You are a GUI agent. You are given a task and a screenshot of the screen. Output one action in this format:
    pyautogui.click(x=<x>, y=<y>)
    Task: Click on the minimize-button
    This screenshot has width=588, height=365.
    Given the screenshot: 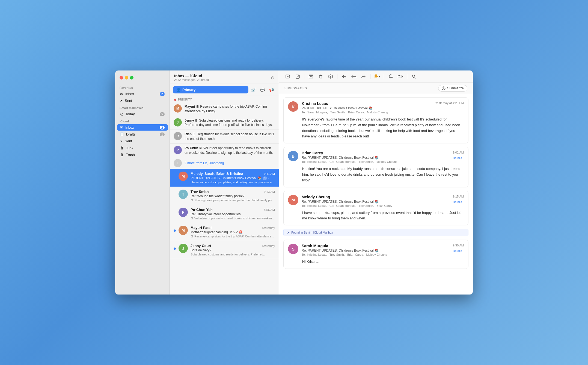 What is the action you would take?
    pyautogui.click(x=127, y=78)
    